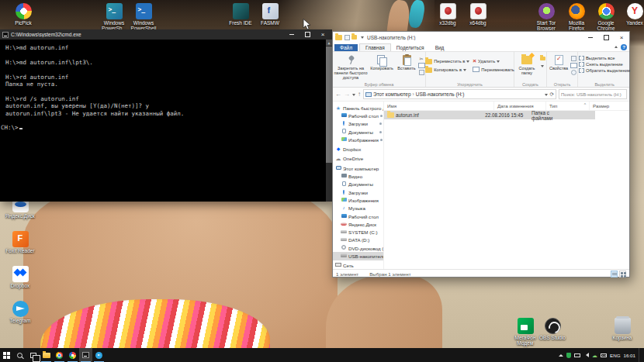  I want to click on nav-item-usb-h: USB-накопитель (H:), so click(358, 256).